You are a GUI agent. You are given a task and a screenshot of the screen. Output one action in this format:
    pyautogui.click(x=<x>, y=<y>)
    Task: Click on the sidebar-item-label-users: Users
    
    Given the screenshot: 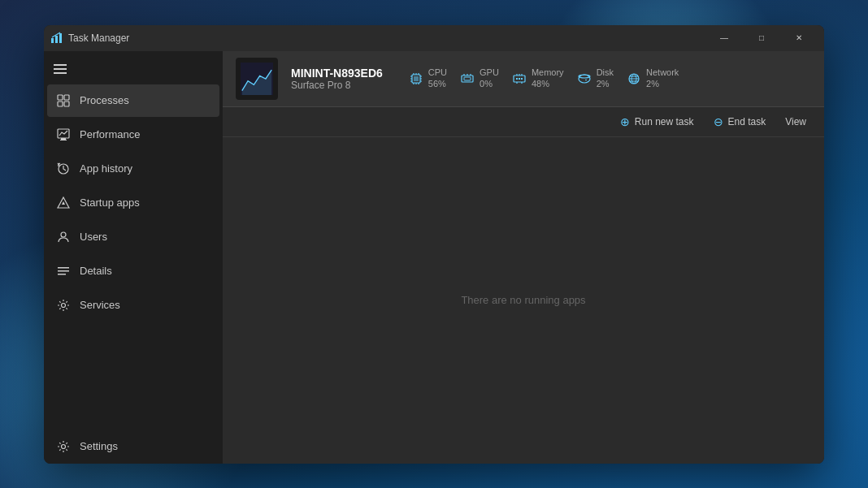 What is the action you would take?
    pyautogui.click(x=93, y=237)
    